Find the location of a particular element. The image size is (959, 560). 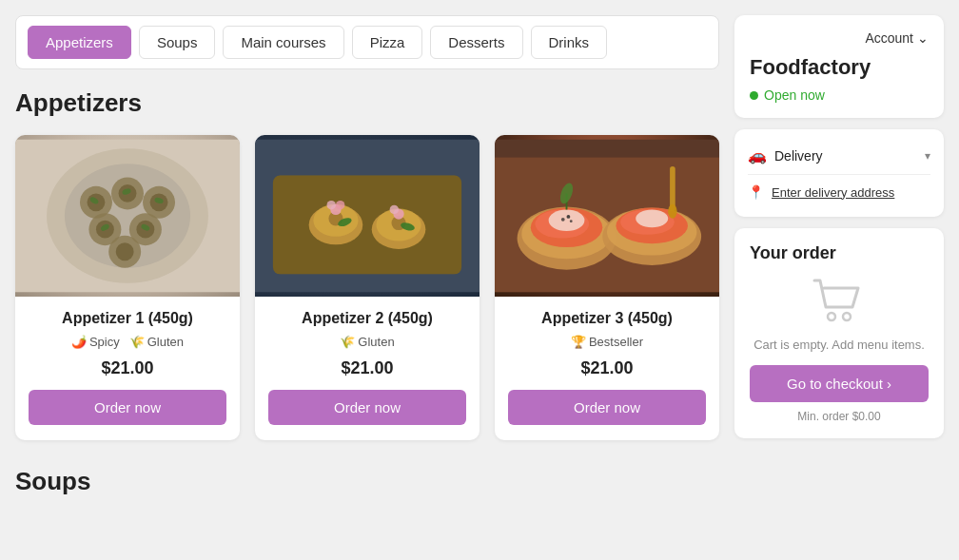

open-status-dot is located at coordinates (754, 95).